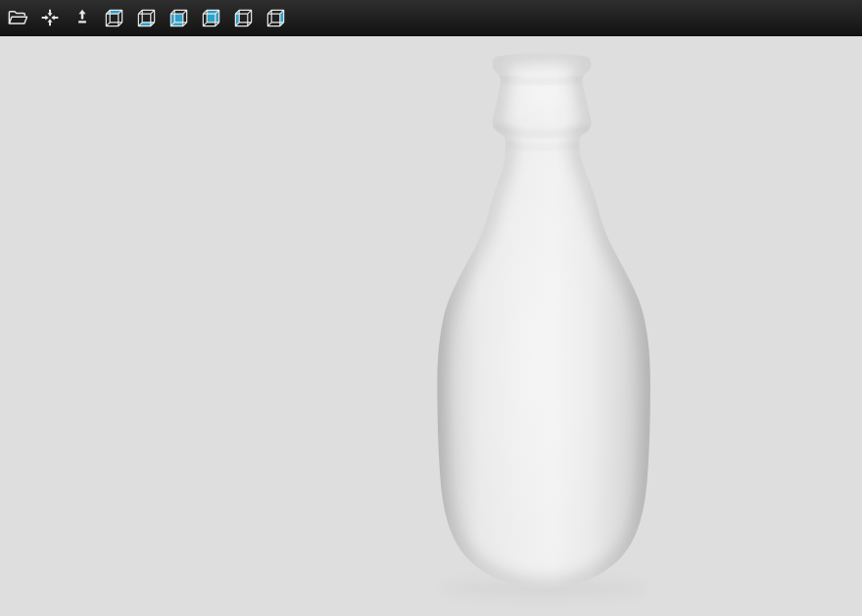 Image resolution: width=862 pixels, height=616 pixels. Describe the element at coordinates (147, 18) in the screenshot. I see `view-bottom-button` at that location.